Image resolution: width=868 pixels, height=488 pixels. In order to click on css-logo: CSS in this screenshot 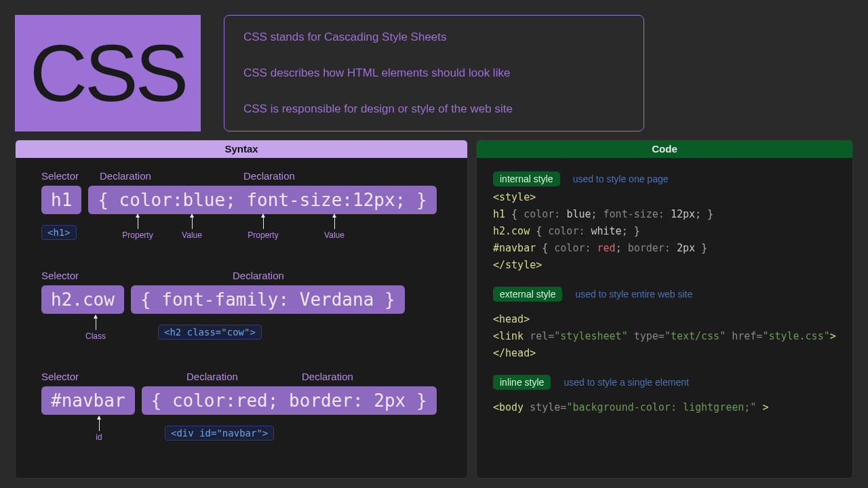, I will do `click(108, 73)`.